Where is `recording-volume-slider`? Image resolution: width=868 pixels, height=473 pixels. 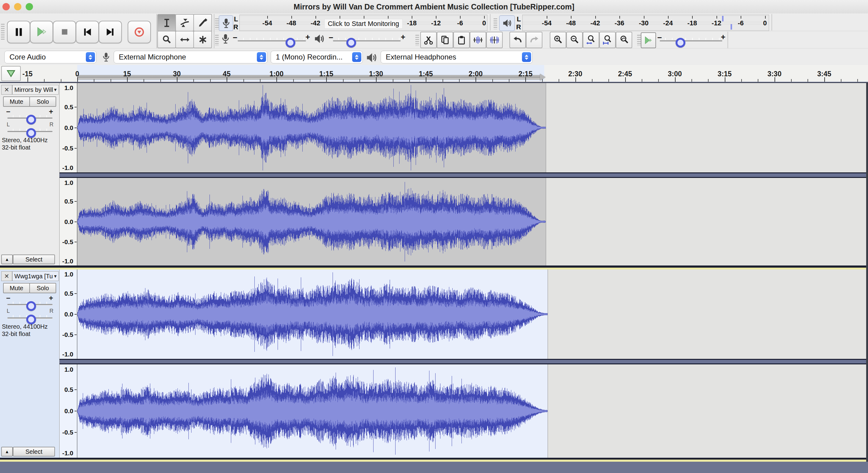
recording-volume-slider is located at coordinates (272, 41).